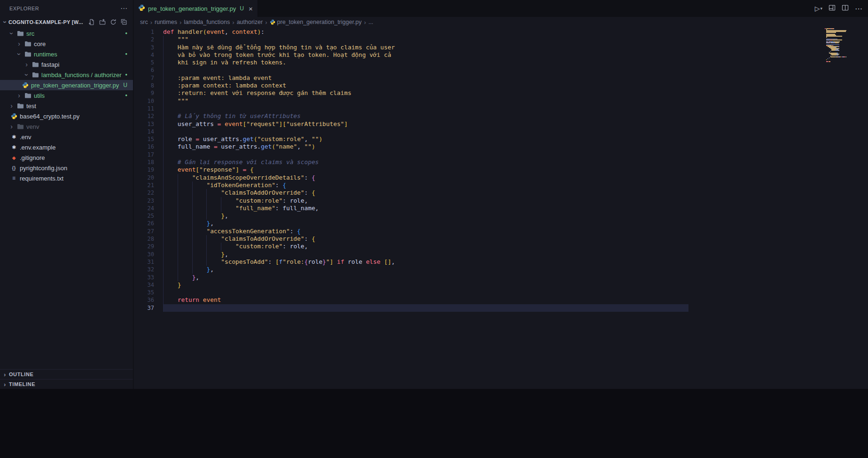 This screenshot has height=458, width=868. Describe the element at coordinates (207, 22) in the screenshot. I see `breadcrumb-item: lambda_functions` at that location.